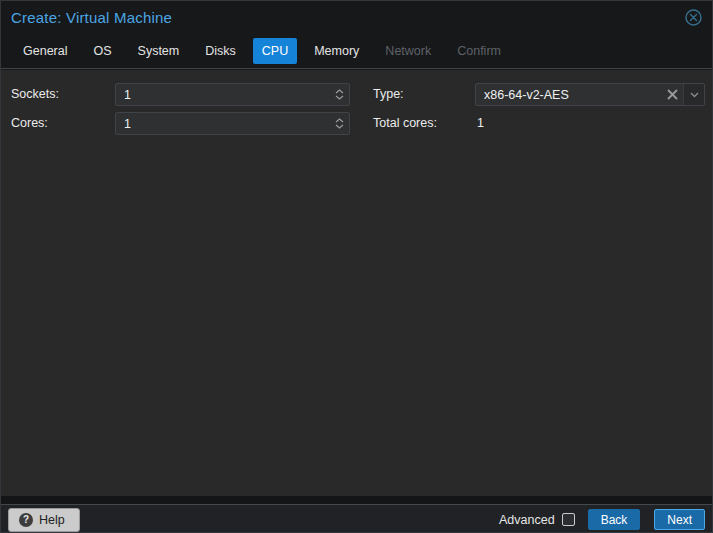  What do you see at coordinates (693, 17) in the screenshot?
I see `close-icon` at bounding box center [693, 17].